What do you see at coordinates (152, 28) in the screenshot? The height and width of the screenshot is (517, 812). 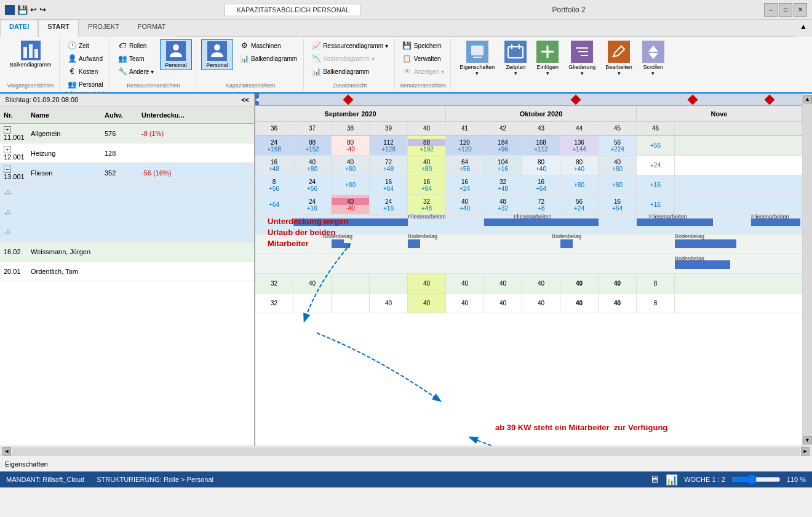 I see `tab-format: FORMAT` at bounding box center [152, 28].